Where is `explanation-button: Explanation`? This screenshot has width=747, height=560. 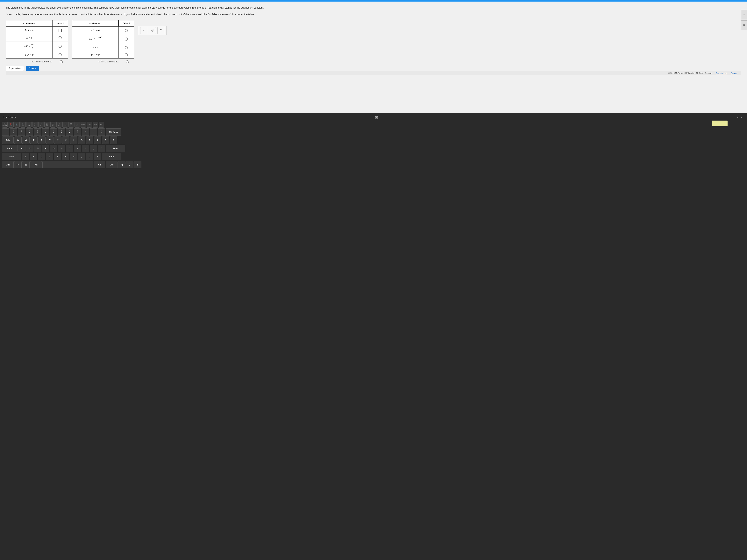 explanation-button: Explanation is located at coordinates (15, 68).